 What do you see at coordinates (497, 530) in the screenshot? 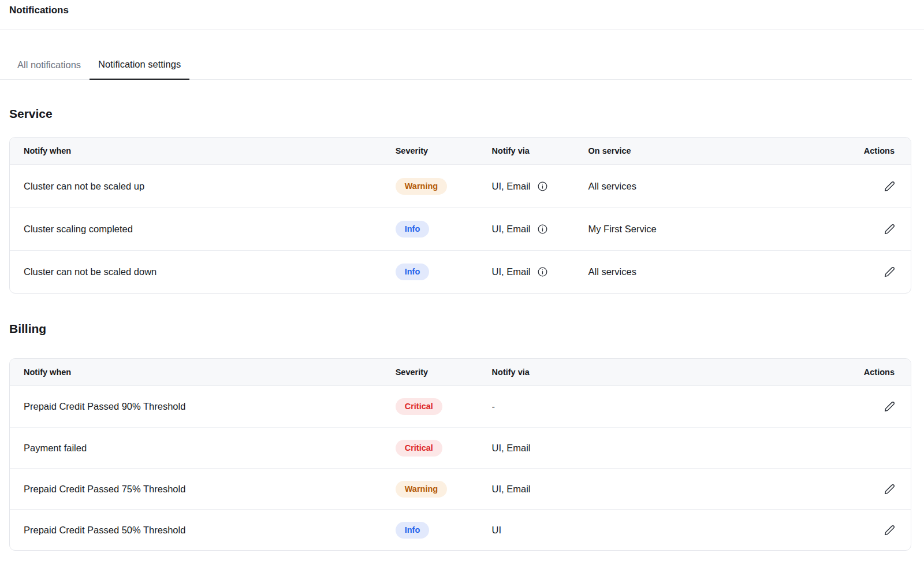
I see `notify-via-text: UI` at bounding box center [497, 530].